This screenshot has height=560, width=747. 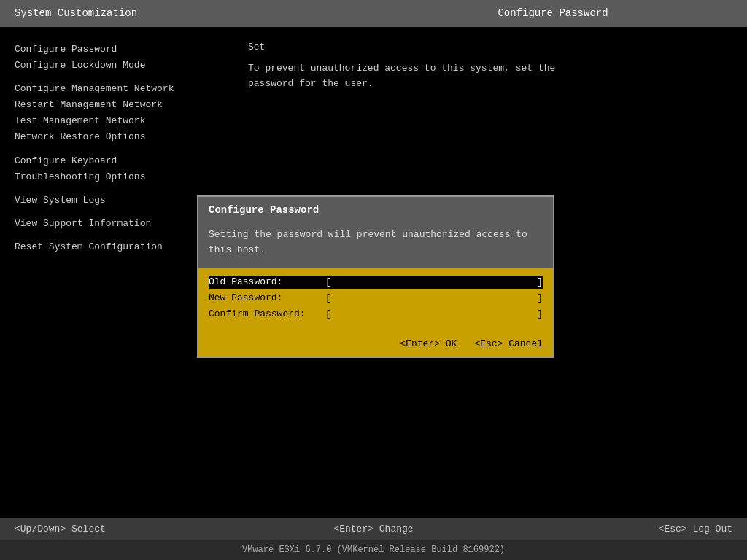 What do you see at coordinates (117, 58) in the screenshot?
I see `menu-group-0: Configure PasswordConfigure Lockdown Mod…` at bounding box center [117, 58].